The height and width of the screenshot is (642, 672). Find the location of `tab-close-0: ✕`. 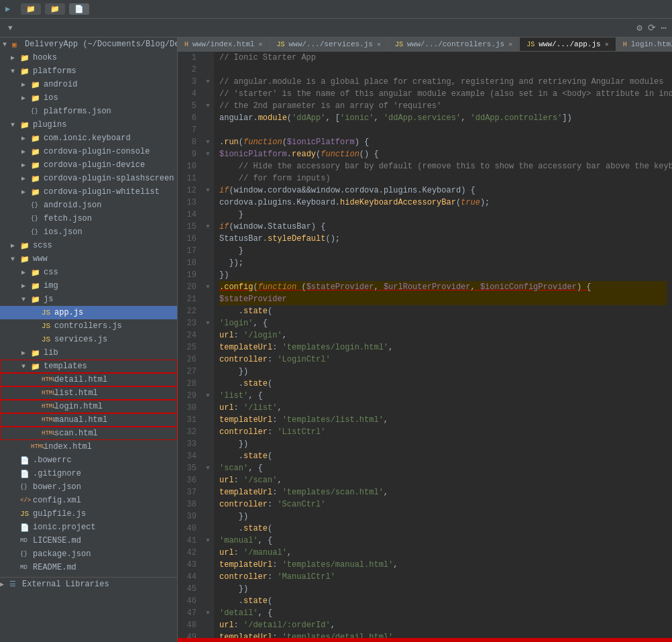

tab-close-0: ✕ is located at coordinates (260, 44).